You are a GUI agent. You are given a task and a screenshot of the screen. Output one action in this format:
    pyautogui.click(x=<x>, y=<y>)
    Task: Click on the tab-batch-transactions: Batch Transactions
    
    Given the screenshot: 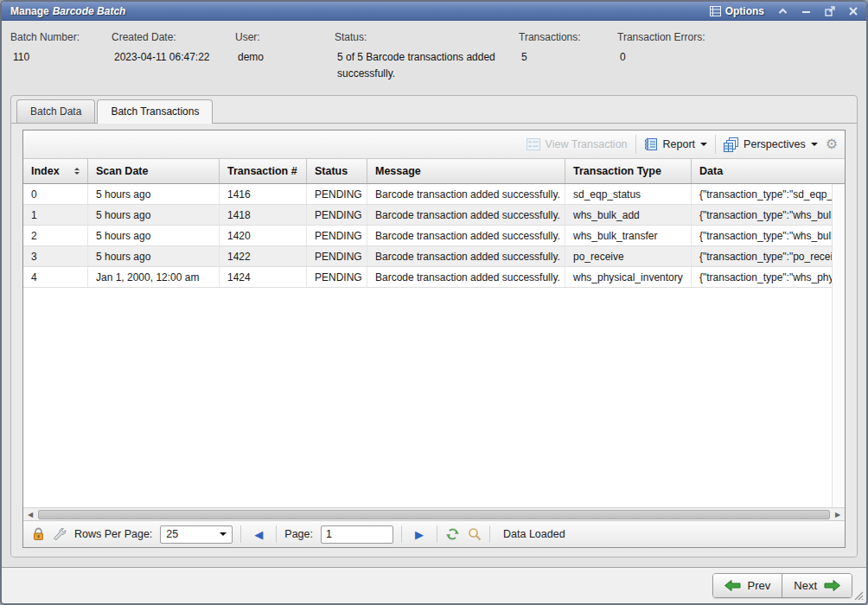 What is the action you would take?
    pyautogui.click(x=155, y=111)
    